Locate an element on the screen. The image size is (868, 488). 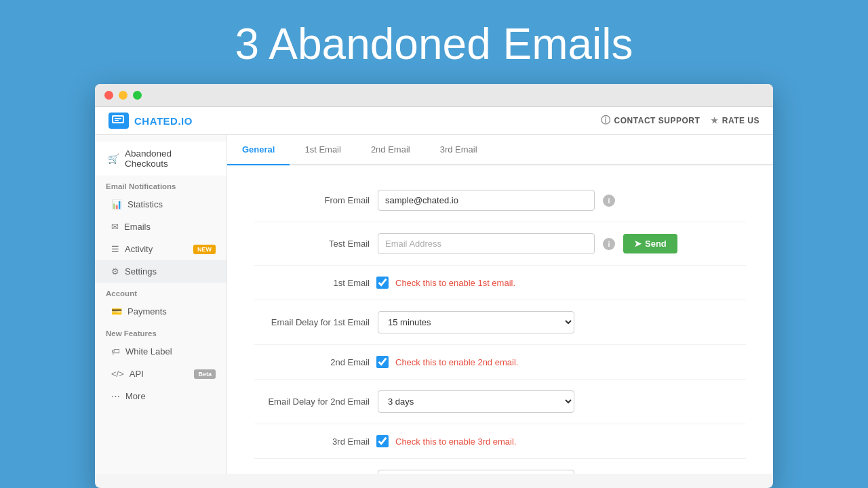
2nd-email-delay-row: Email Delay for 2nd Email 1 day 2 days 3… is located at coordinates (500, 402).